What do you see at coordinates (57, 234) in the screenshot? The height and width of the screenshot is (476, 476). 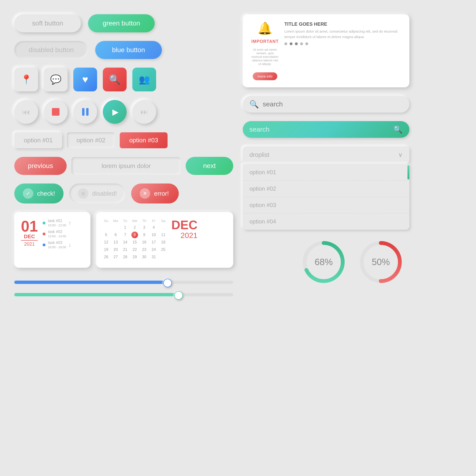 I see `task-label-2: task #0213:00 - 14:00` at bounding box center [57, 234].